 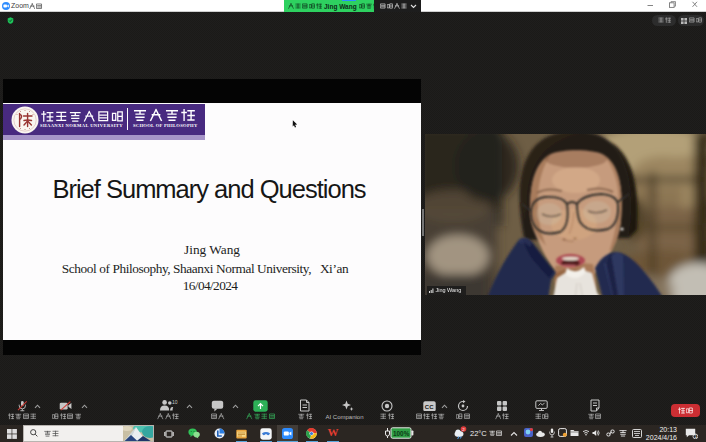 I want to click on svg-text: CC, so click(x=430, y=406).